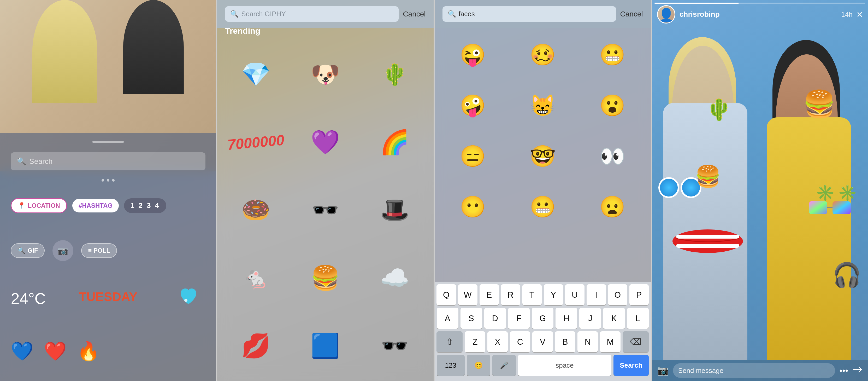  I want to click on panel2-header: 🔍 Search GIPHY Cancel, so click(326, 14).